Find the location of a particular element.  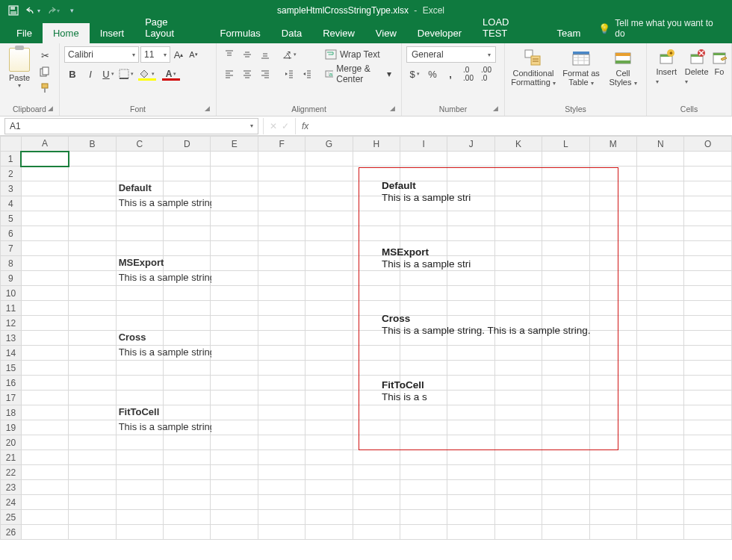

cell-H23 is located at coordinates (376, 488).